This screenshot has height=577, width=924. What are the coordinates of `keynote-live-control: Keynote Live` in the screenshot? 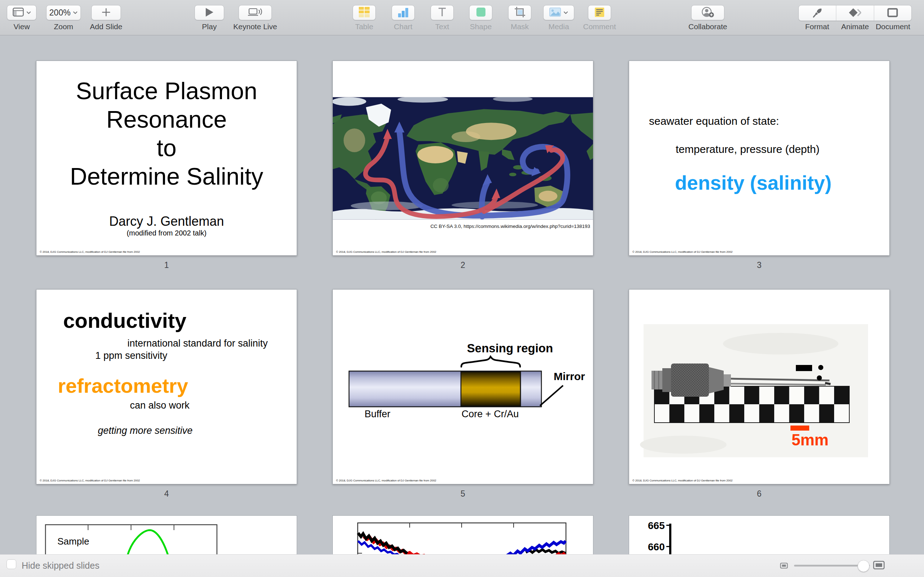 It's located at (255, 18).